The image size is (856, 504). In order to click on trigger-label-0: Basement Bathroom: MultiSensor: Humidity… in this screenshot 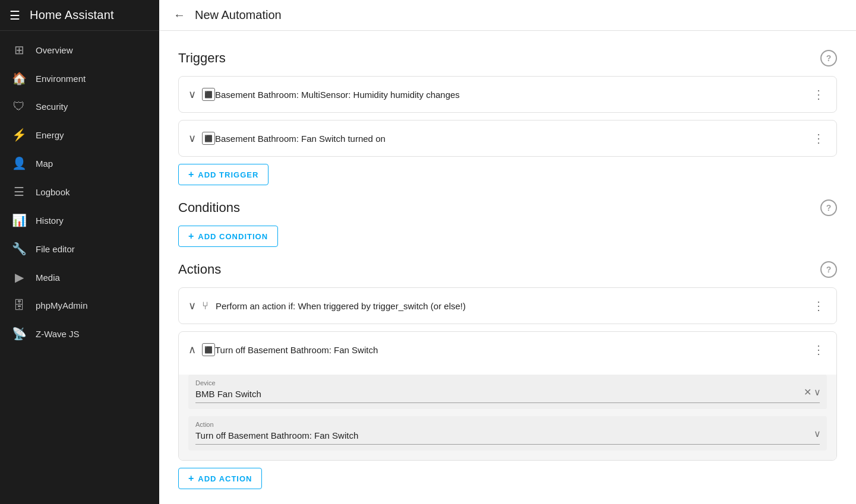, I will do `click(513, 95)`.